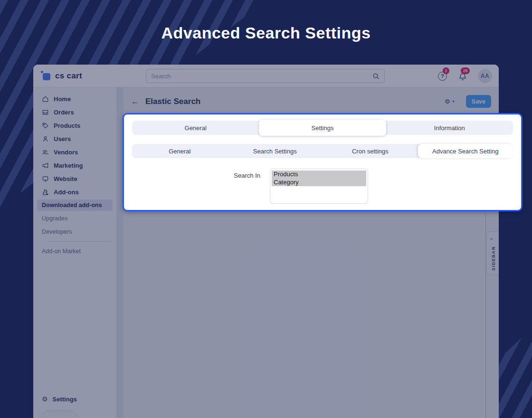 This screenshot has height=418, width=532. What do you see at coordinates (370, 151) in the screenshot?
I see `subtab-cron-settings: Cron settings` at bounding box center [370, 151].